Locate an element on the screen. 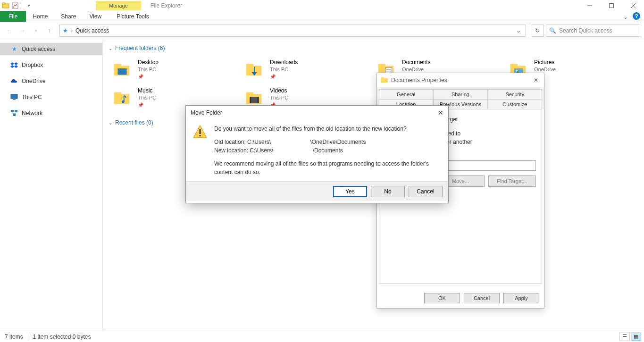 This screenshot has height=342, width=644. folder-name: Videos is located at coordinates (279, 91).